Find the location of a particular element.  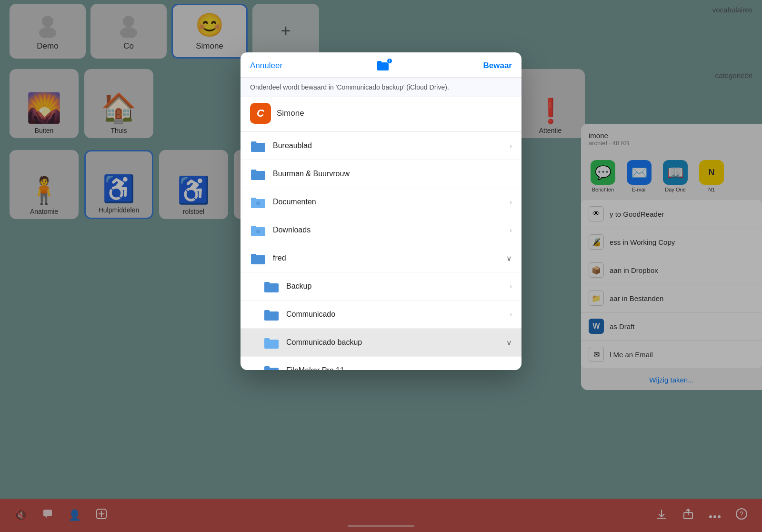

filemaker-chevron: › is located at coordinates (511, 369).